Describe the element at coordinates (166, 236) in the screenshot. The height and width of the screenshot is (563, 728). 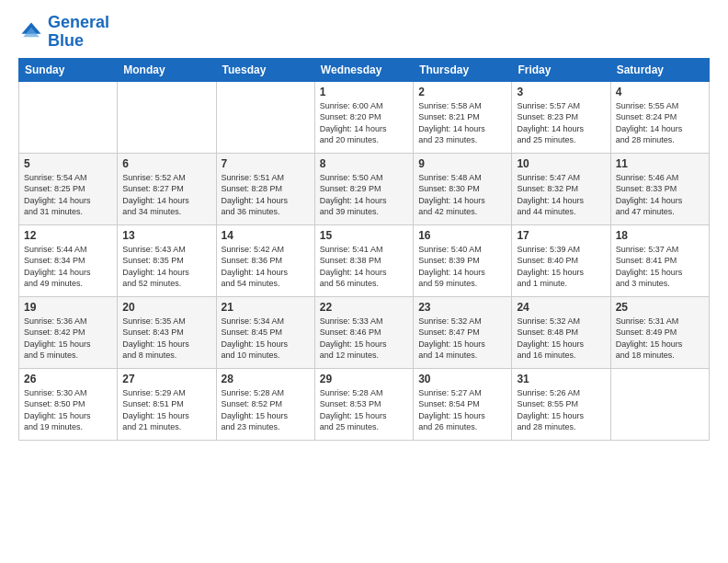
I see `day-number: 13` at that location.